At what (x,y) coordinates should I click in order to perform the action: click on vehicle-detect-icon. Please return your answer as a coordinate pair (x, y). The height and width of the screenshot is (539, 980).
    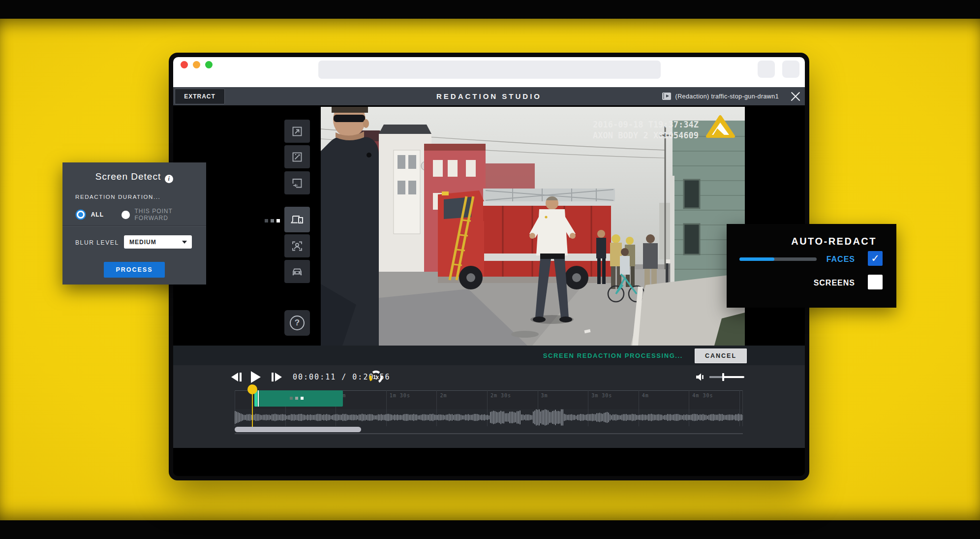
    Looking at the image, I should click on (297, 272).